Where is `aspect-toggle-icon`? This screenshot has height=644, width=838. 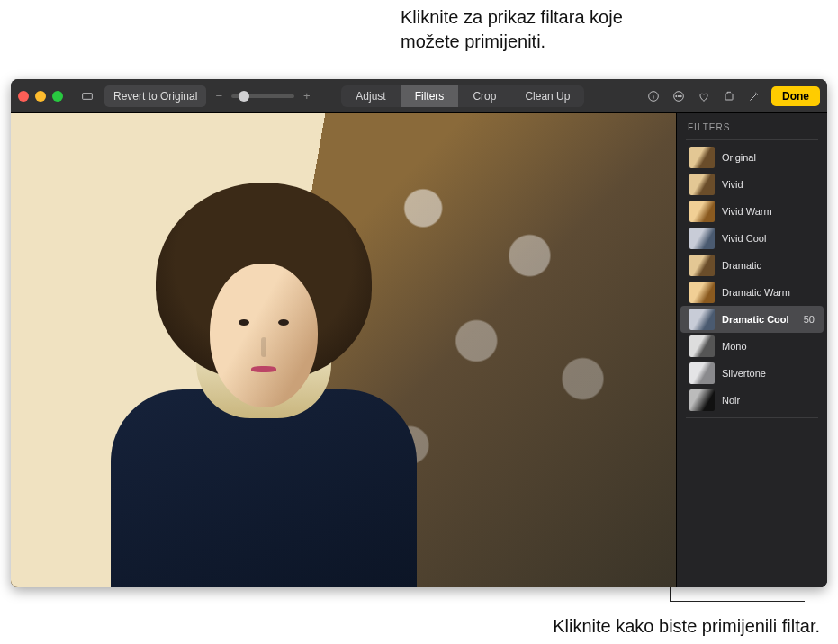 aspect-toggle-icon is located at coordinates (87, 96).